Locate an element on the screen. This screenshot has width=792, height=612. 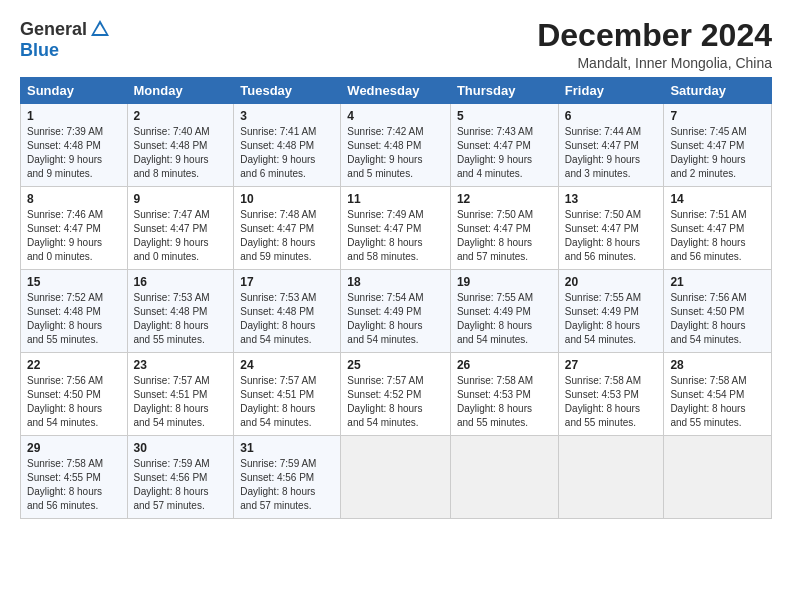
calendar-cell: 6Sunrise: 7:44 AM Sunset: 4:47 PM Daylig… is located at coordinates (611, 146).